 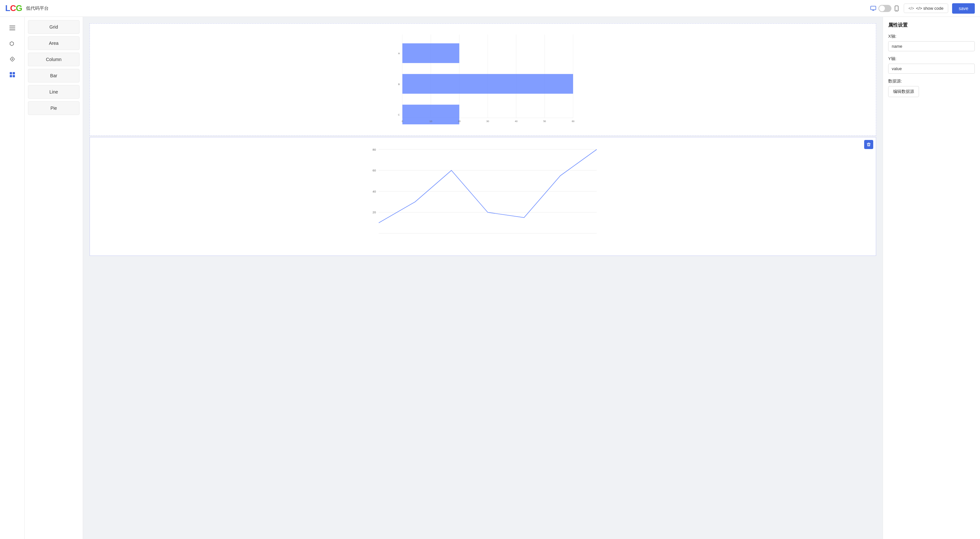 What do you see at coordinates (54, 92) in the screenshot?
I see `component-line: Line` at bounding box center [54, 92].